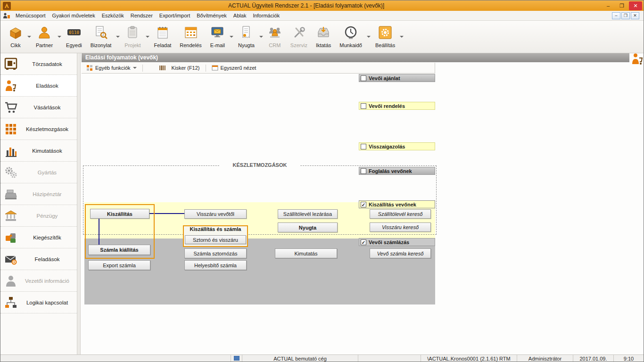  I want to click on sidebar-item-vasarlasok: Vásárlások, so click(39, 107).